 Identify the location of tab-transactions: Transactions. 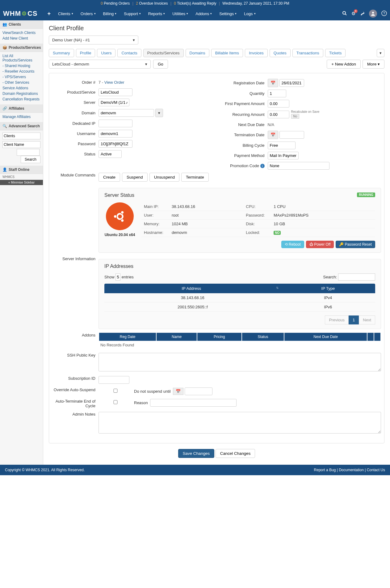
(308, 53).